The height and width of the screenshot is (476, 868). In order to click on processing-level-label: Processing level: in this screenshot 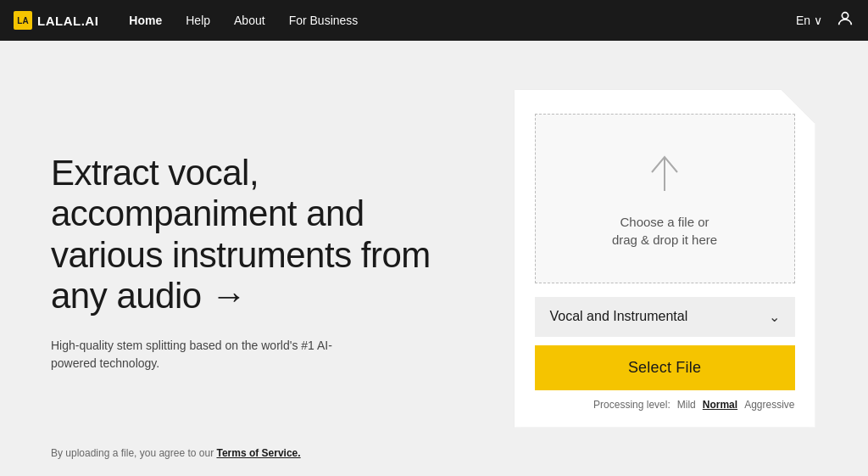, I will do `click(632, 405)`.